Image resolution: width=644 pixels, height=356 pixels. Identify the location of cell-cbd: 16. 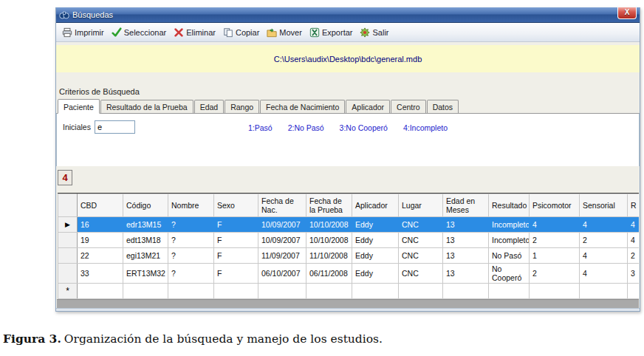
(100, 225).